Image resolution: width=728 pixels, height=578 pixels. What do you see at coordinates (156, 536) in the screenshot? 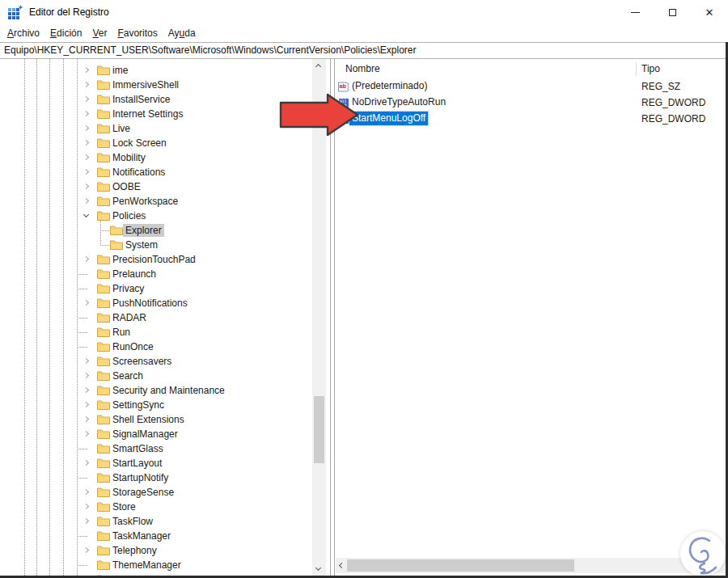
I see `tree-item-taskmanager: TaskManager` at bounding box center [156, 536].